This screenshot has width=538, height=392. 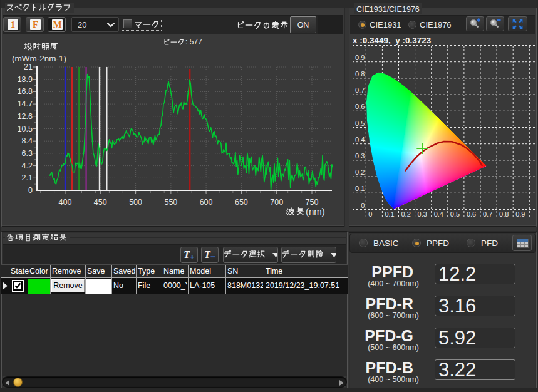 I want to click on svg-text: 10.5, so click(x=25, y=129).